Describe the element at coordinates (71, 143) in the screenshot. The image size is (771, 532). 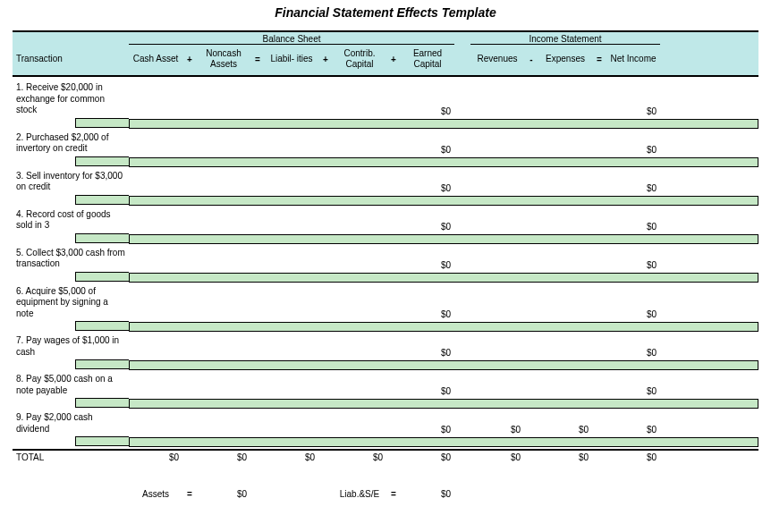
I see `transaction-text: 2. Purchased $2,000 of invertory on cred…` at that location.